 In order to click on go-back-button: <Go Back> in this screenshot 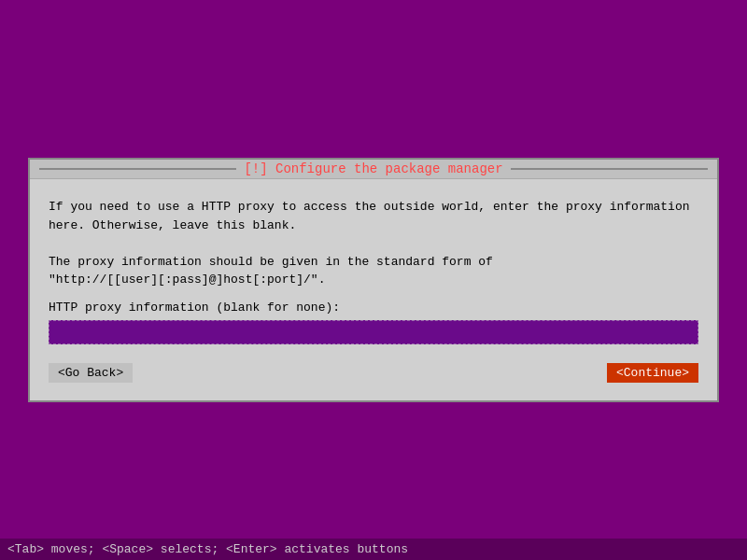, I will do `click(91, 373)`.